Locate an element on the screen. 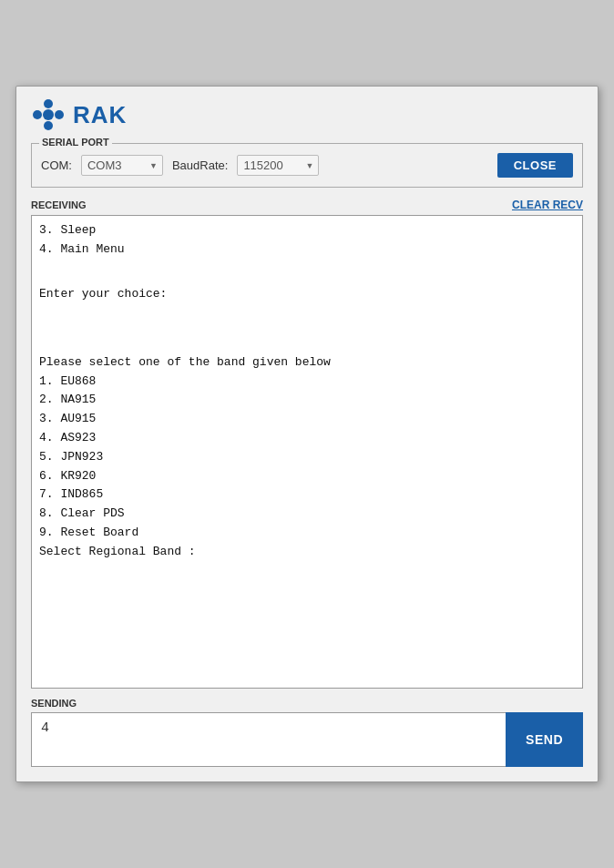  receiving-title: RECEIVING is located at coordinates (58, 205).